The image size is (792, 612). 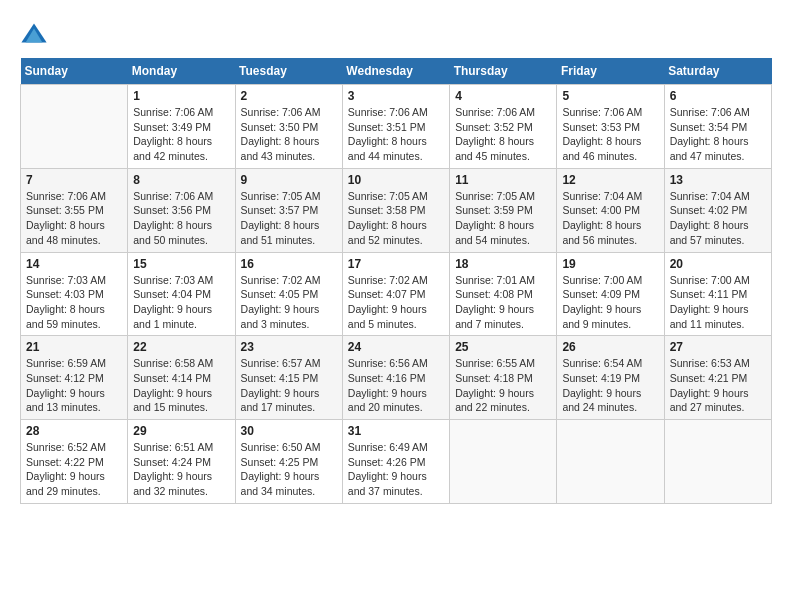 What do you see at coordinates (718, 378) in the screenshot?
I see `calendar-cell: 27Sunrise: 6:53 AMSunset: 4:21 PMDayligh…` at bounding box center [718, 378].